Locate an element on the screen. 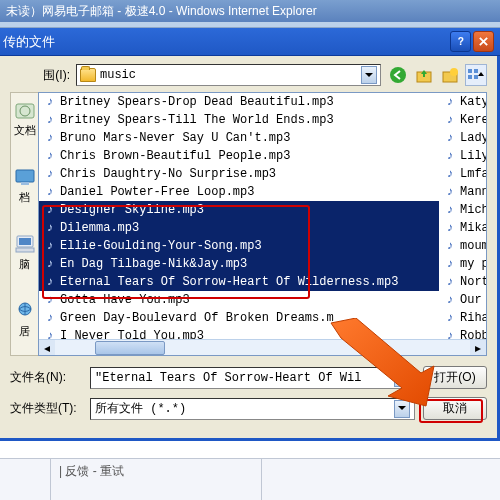 Image resolution: width=500 pixels, height=500 pixels. help-button: ? is located at coordinates (460, 42).